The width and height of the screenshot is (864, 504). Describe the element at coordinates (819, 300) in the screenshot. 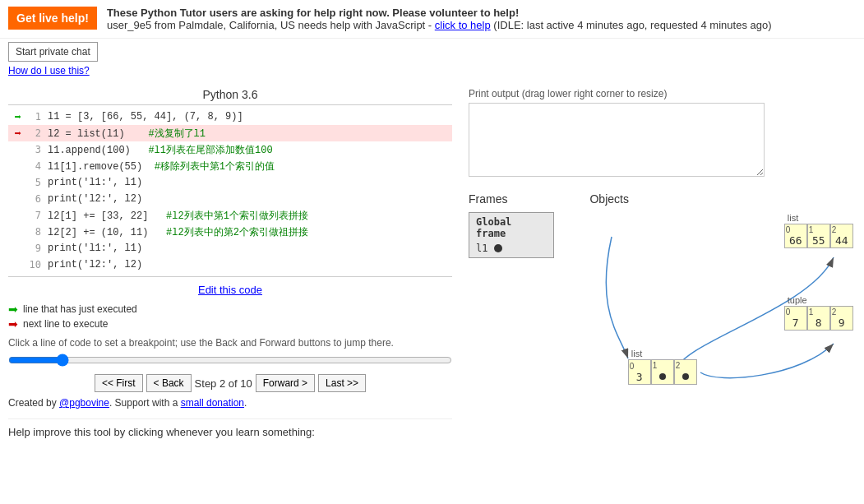

I see `tuple-label: tuple` at that location.